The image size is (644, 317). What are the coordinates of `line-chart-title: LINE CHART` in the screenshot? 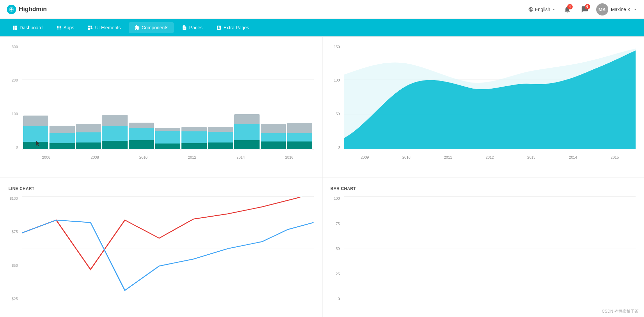 It's located at (161, 189).